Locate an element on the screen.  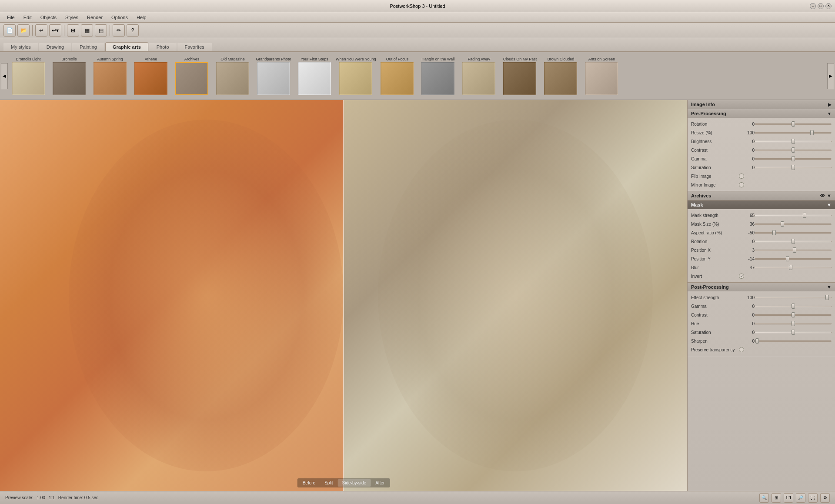
preset-archives: Archives is located at coordinates (192, 76).